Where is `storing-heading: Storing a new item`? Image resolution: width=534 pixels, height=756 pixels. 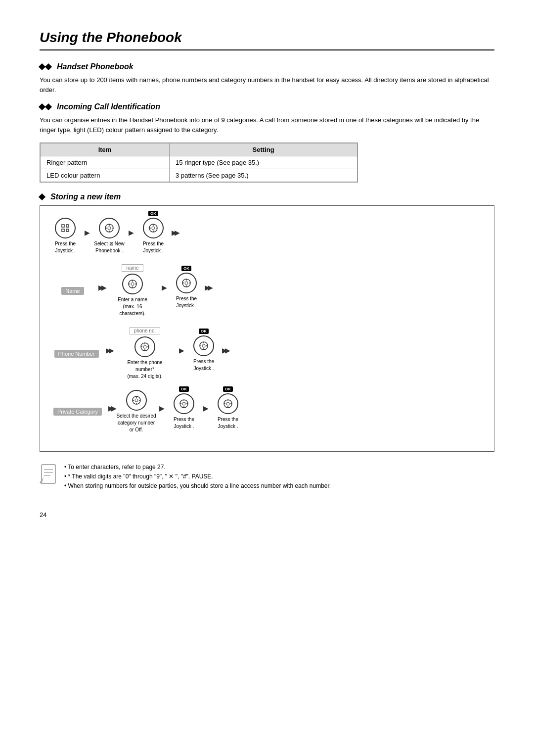
storing-heading: Storing a new item is located at coordinates (267, 197).